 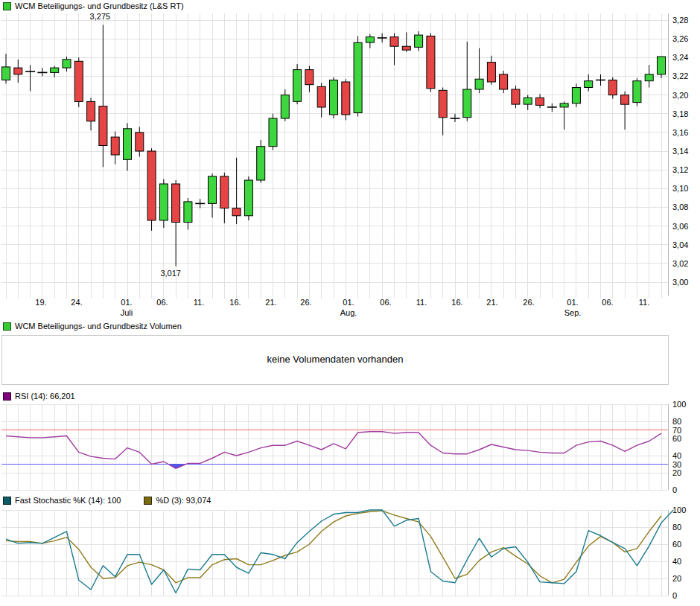 What do you see at coordinates (681, 188) in the screenshot?
I see `price-y-axis-label: 3,10` at bounding box center [681, 188].